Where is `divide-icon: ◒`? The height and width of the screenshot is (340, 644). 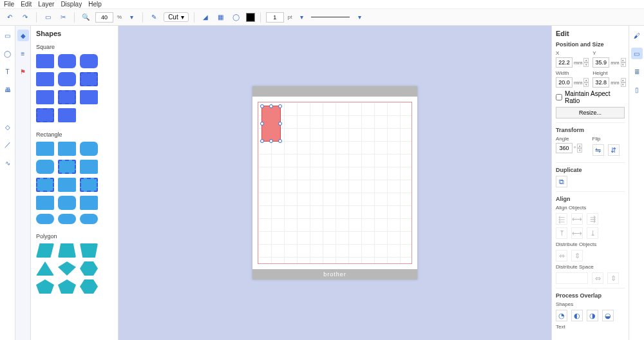 divide-icon: ◒ is located at coordinates (608, 316).